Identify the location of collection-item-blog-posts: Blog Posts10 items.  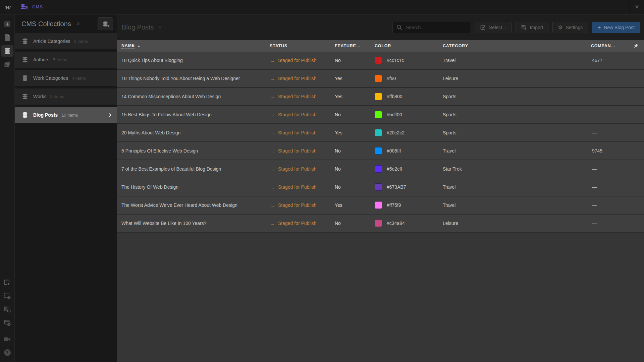
(66, 115).